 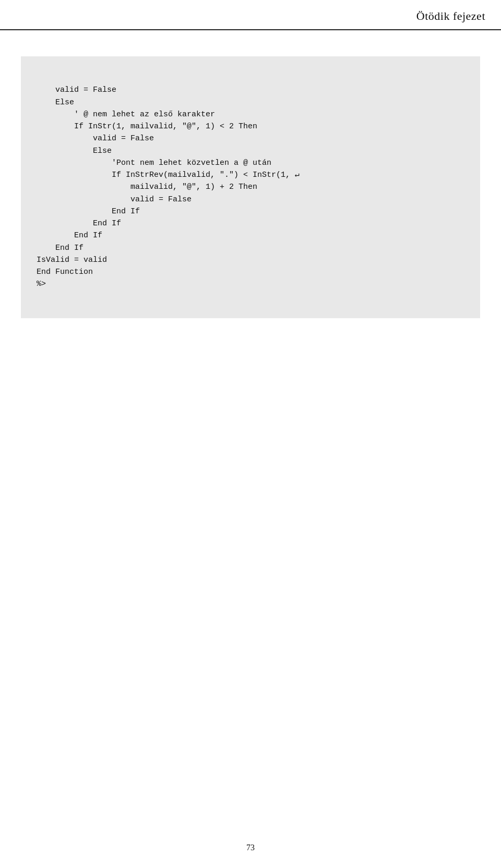 I want to click on code-line-1: valid = False Else ' @ nem lehet az első…, so click(x=168, y=187).